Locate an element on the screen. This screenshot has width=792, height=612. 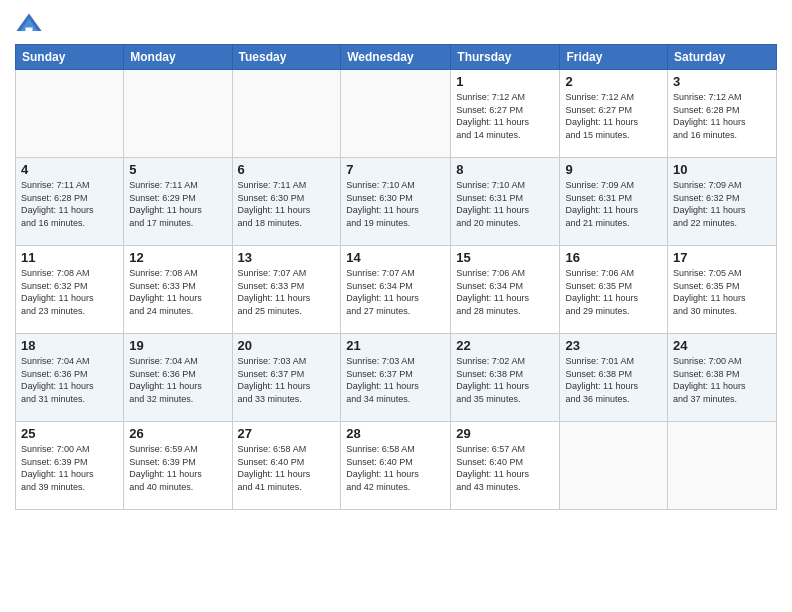
calendar-cell: 27Sunrise: 6:58 AM Sunset: 6:40 PM Dayli… is located at coordinates (286, 466).